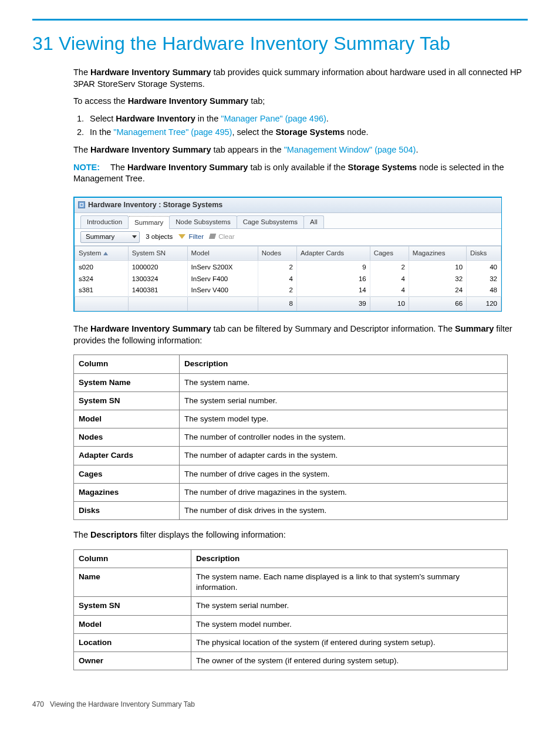 This screenshot has height=746, width=560. What do you see at coordinates (288, 254) in the screenshot?
I see `app-screenshot: Hardware Inventory : Storage Systems Int…` at bounding box center [288, 254].